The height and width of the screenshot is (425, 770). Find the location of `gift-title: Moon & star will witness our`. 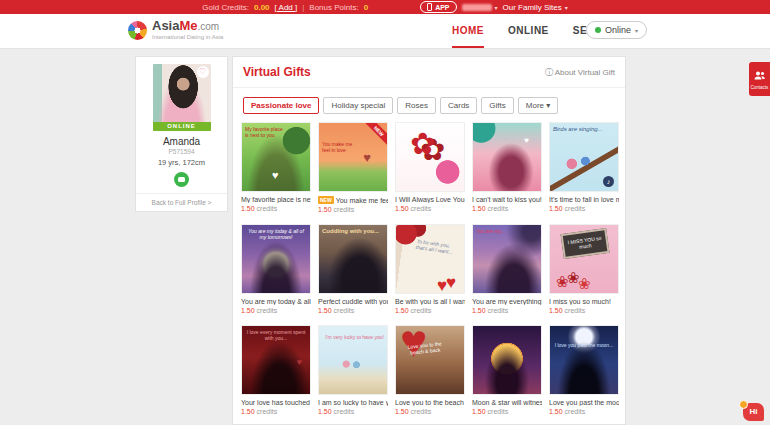

gift-title: Moon & star will witness our is located at coordinates (507, 402).